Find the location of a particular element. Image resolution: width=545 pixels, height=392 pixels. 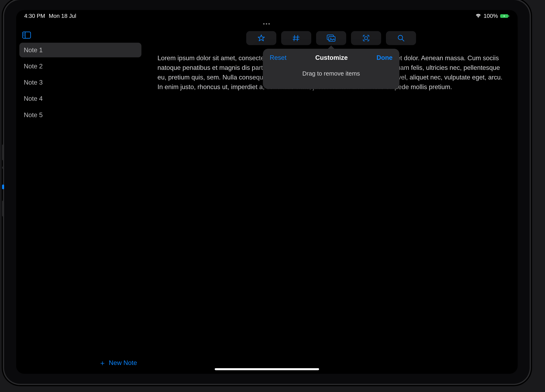

search-icon is located at coordinates (401, 38).